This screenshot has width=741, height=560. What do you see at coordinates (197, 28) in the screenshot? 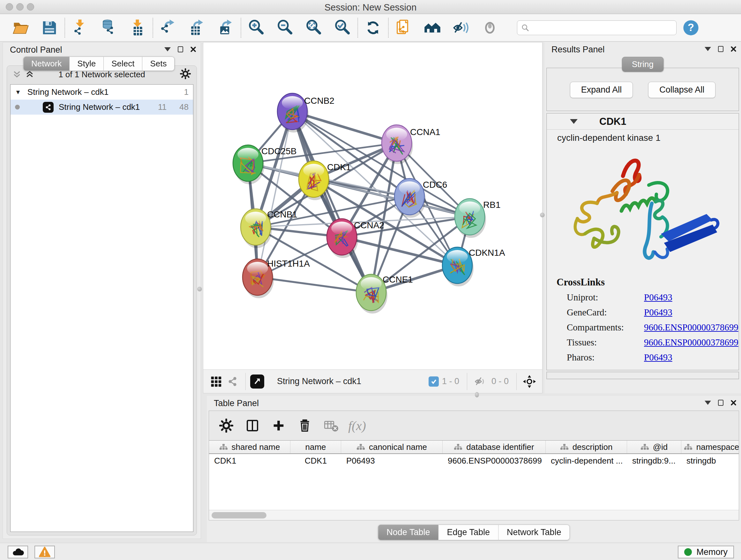
I see `export-table-button` at bounding box center [197, 28].